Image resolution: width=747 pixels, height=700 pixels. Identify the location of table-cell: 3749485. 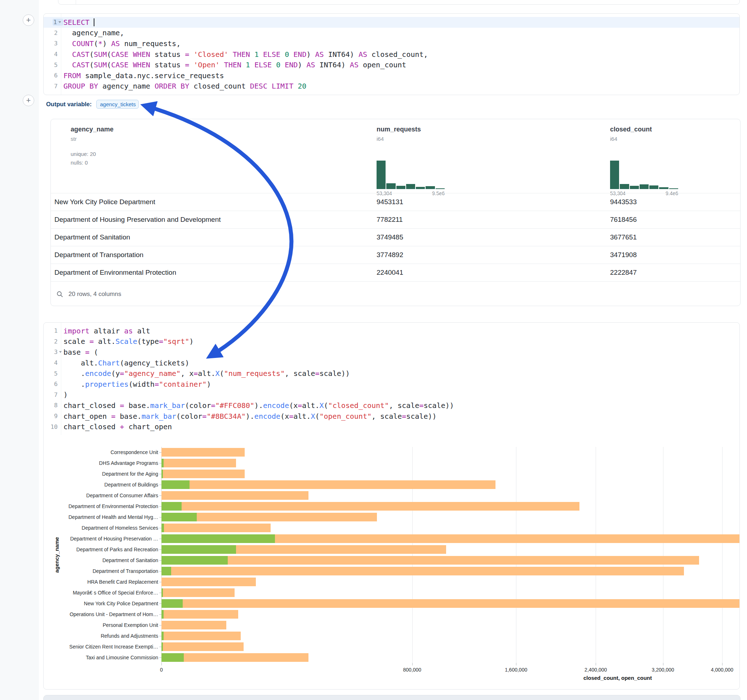
(390, 237).